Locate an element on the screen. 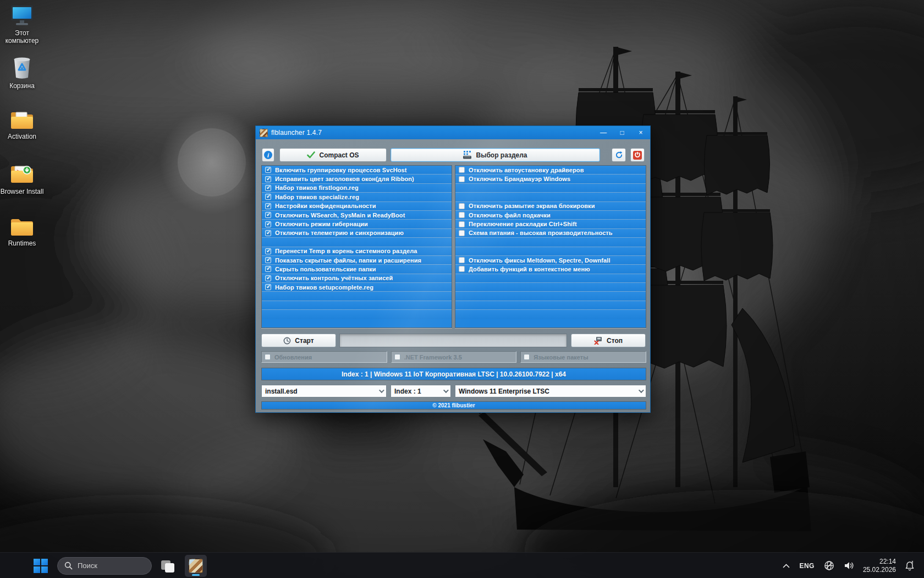  desktop-icon-label: Browser Install is located at coordinates (22, 192).